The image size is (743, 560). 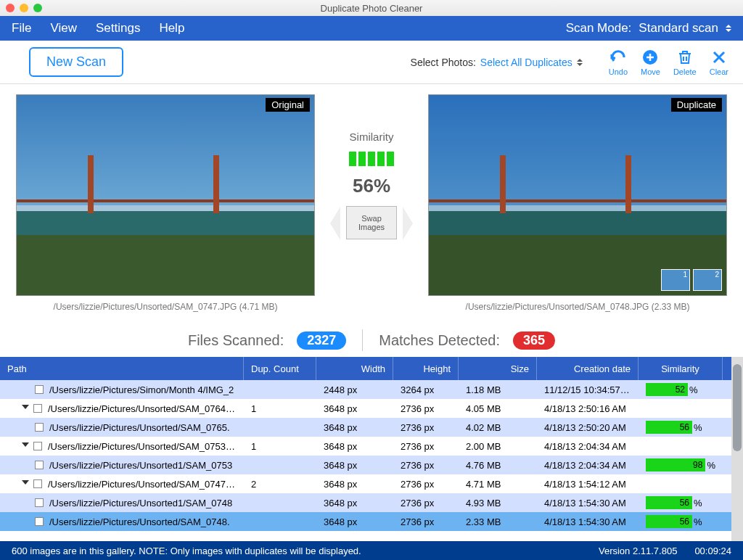 What do you see at coordinates (366, 522) in the screenshot?
I see `table-row: /Users/lizzie/Pictures/Unsorted/SAM_0748…` at bounding box center [366, 522].